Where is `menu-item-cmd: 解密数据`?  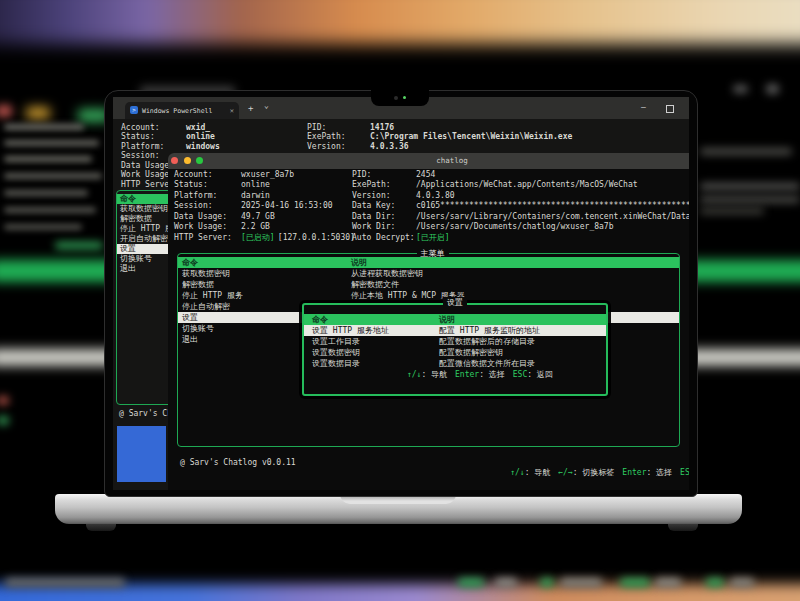 menu-item-cmd: 解密数据 is located at coordinates (198, 284).